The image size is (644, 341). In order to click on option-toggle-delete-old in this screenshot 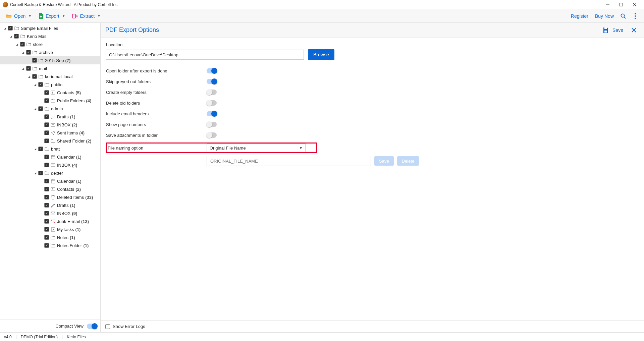, I will do `click(212, 103)`.